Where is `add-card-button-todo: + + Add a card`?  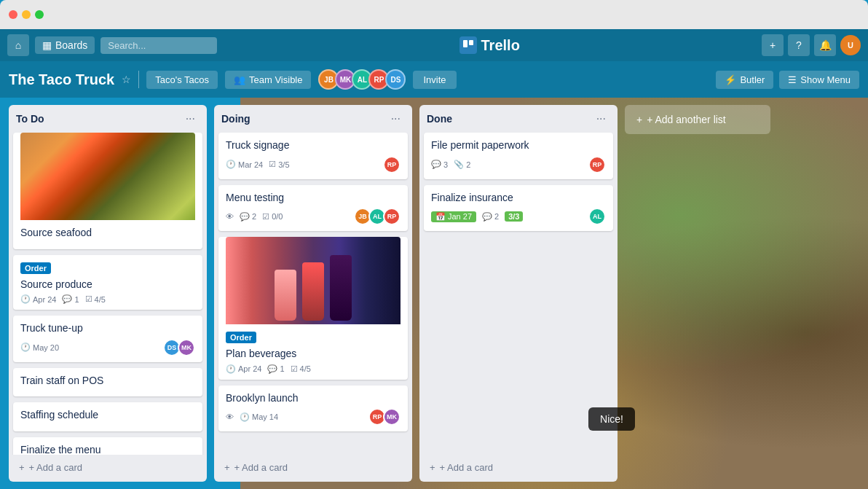 add-card-button-todo: + + Add a card is located at coordinates (108, 468).